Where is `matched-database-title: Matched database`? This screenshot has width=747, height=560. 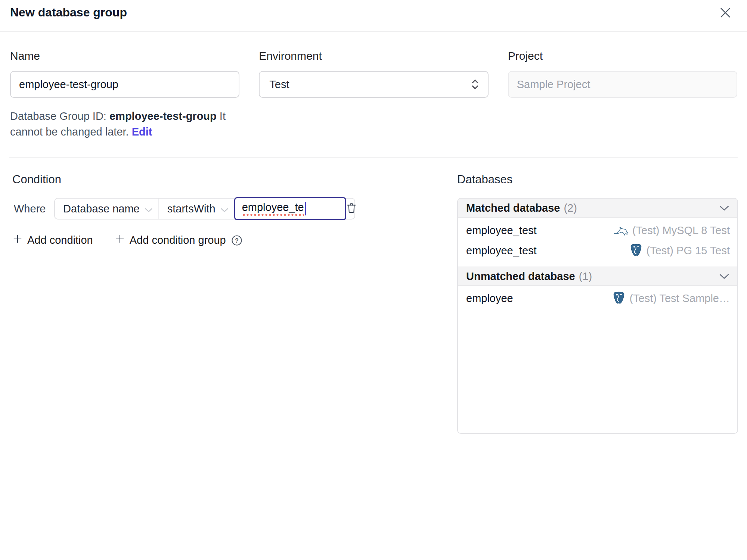
matched-database-title: Matched database is located at coordinates (513, 208).